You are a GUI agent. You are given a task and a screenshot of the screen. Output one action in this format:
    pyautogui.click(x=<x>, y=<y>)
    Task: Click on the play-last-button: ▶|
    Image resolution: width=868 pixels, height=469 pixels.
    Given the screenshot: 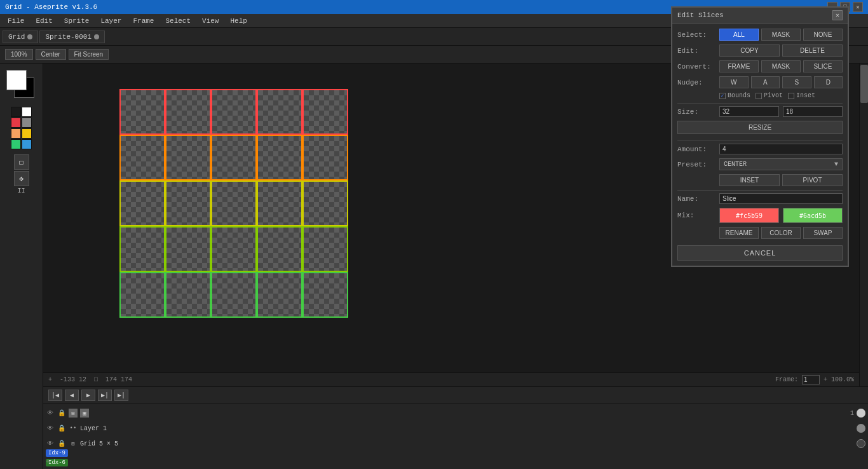 What is the action you would take?
    pyautogui.click(x=121, y=395)
    